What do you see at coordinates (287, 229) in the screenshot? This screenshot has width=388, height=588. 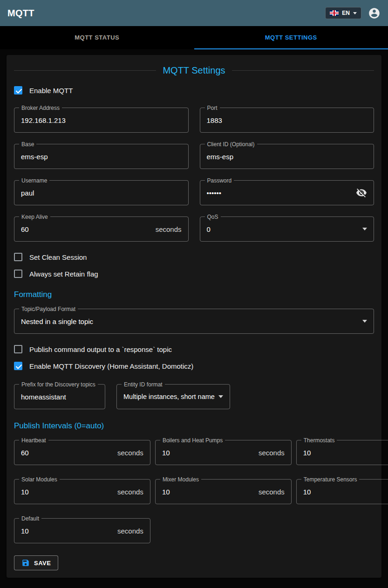 I see `qos-select: QoS 0` at bounding box center [287, 229].